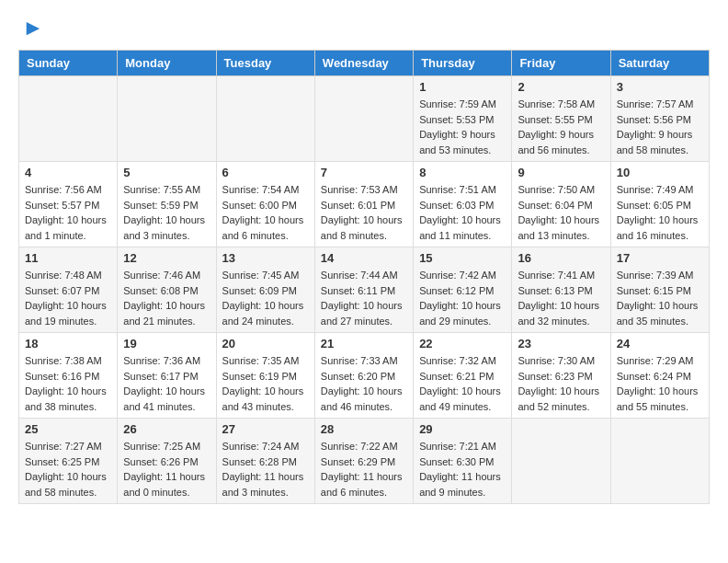 This screenshot has width=728, height=563. Describe the element at coordinates (364, 28) in the screenshot. I see `page-header: ►` at that location.